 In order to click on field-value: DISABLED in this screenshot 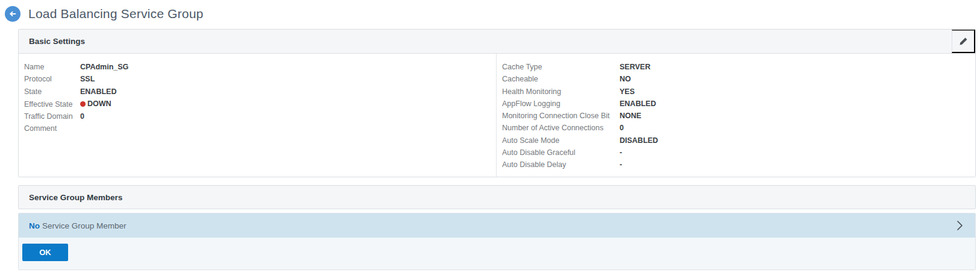, I will do `click(639, 141)`.